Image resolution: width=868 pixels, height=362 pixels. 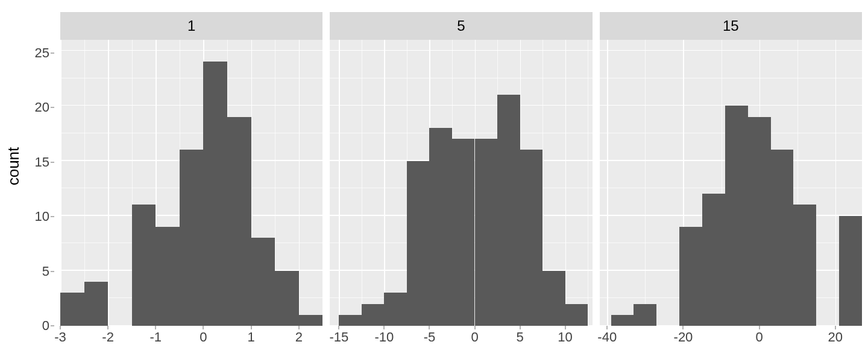 What do you see at coordinates (299, 337) in the screenshot?
I see `x-tick-label: 2` at bounding box center [299, 337].